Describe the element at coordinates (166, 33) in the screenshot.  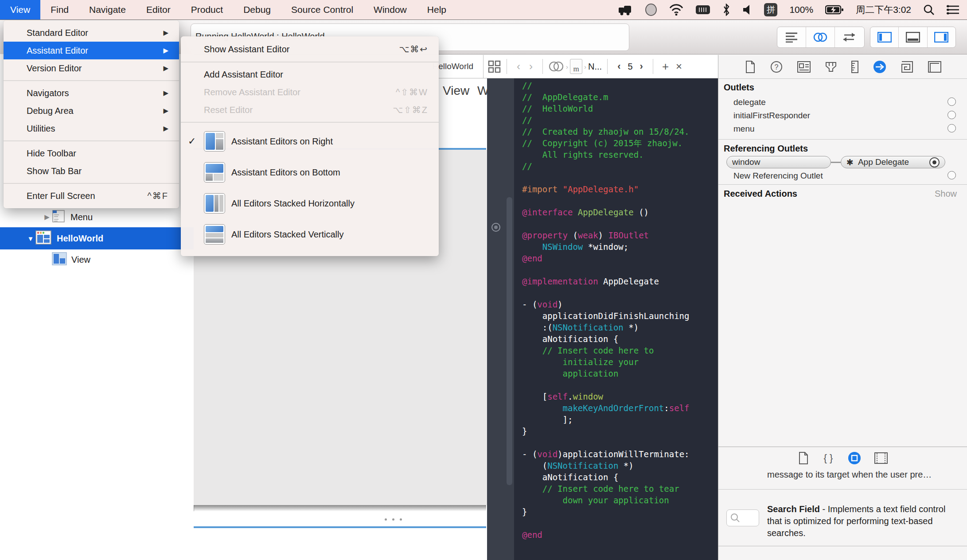
I see `submenu-arrow-icon: ▶` at that location.